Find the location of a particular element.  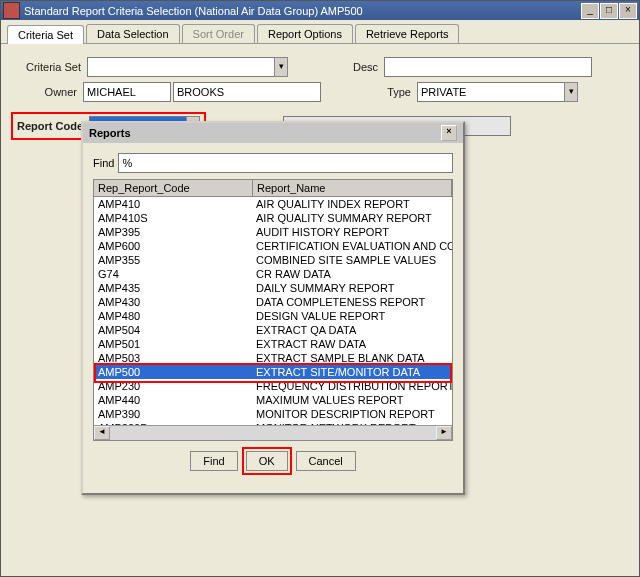

list-item: AMP503EXTRACT SAMPLE BLANK DATA is located at coordinates (273, 358).